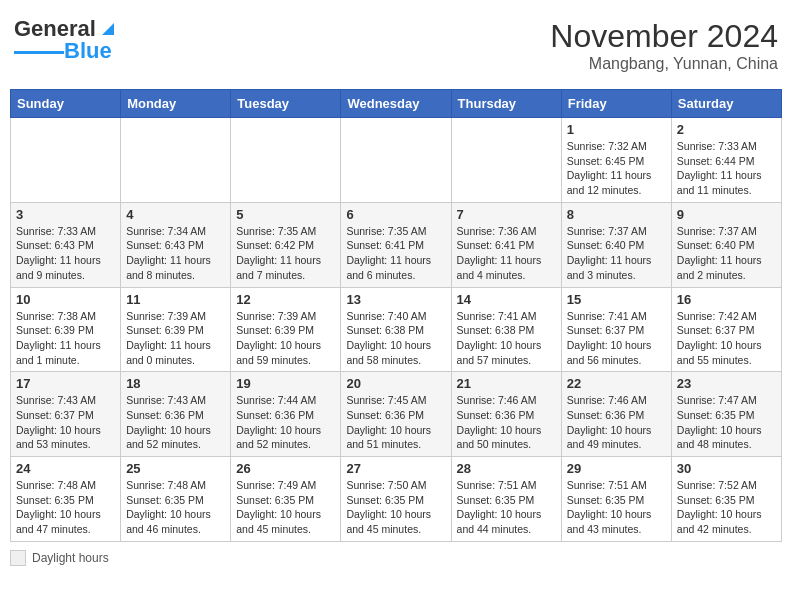  Describe the element at coordinates (726, 338) in the screenshot. I see `day-info: Sunrise: 7:42 AM Sunset: 6:37 PM Dayligh…` at that location.